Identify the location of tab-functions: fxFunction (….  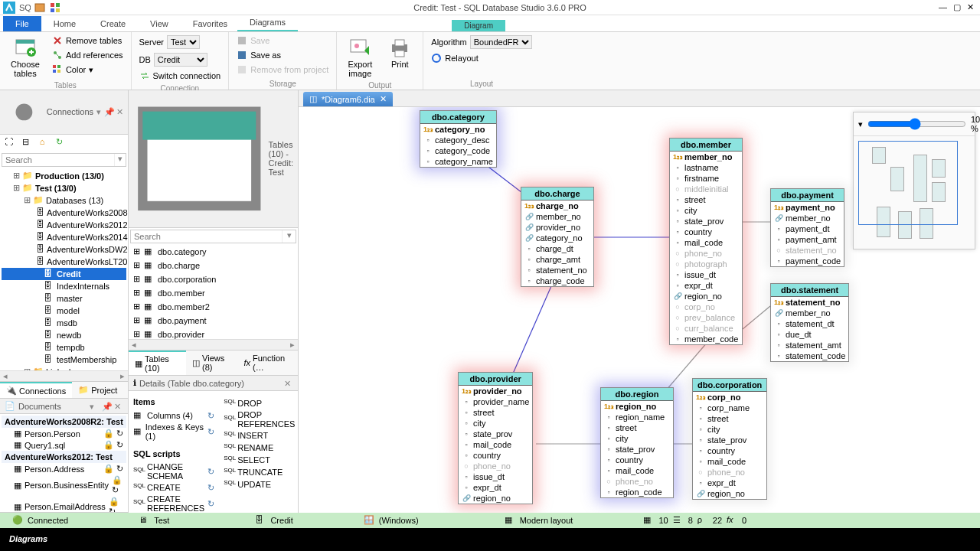
(268, 363).